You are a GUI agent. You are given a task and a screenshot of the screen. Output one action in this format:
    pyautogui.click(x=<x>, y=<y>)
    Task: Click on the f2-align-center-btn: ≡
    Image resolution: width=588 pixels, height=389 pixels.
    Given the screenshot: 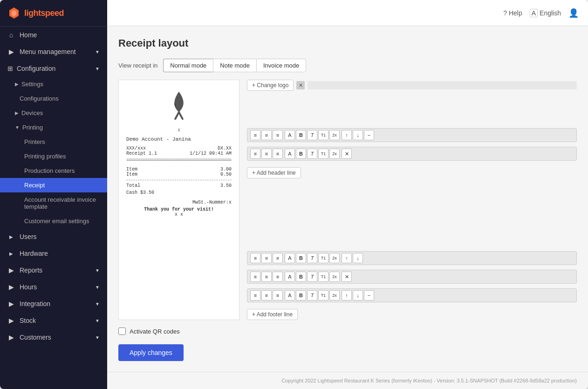 What is the action you would take?
    pyautogui.click(x=267, y=277)
    